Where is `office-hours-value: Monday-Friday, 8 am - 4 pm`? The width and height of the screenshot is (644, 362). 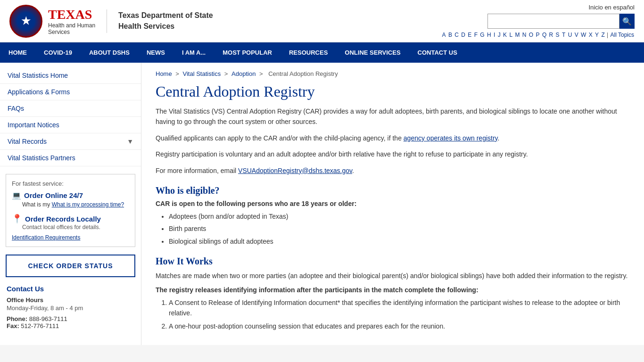 office-hours-value: Monday-Friday, 8 am - 4 pm is located at coordinates (71, 308).